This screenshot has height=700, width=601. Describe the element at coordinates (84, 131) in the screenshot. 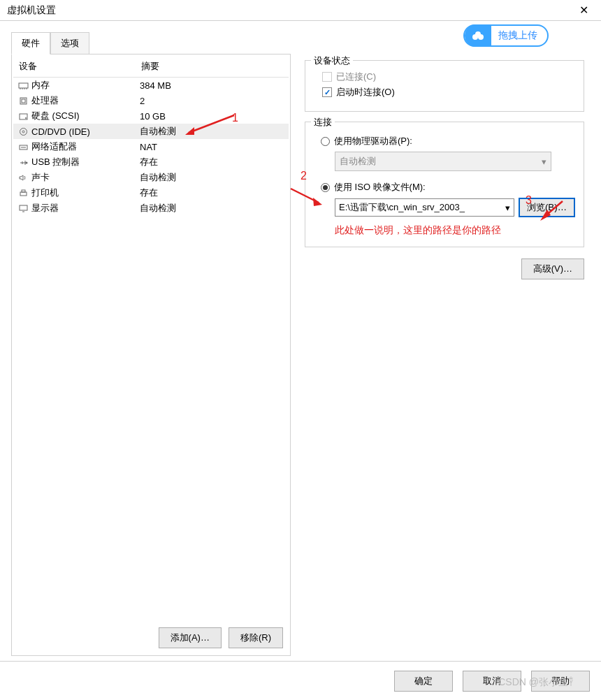

I see `row-label: CD/DVD (IDE)` at that location.